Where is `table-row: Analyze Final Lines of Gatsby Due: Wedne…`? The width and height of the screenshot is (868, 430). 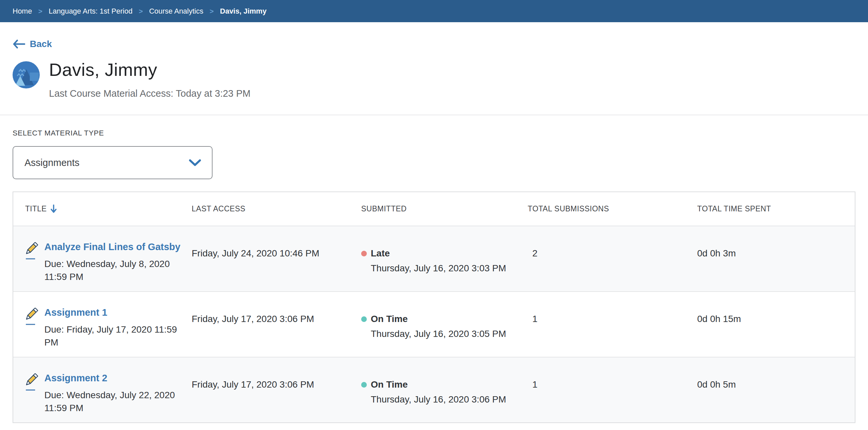 table-row: Analyze Final Lines of Gatsby Due: Wedne… is located at coordinates (434, 258).